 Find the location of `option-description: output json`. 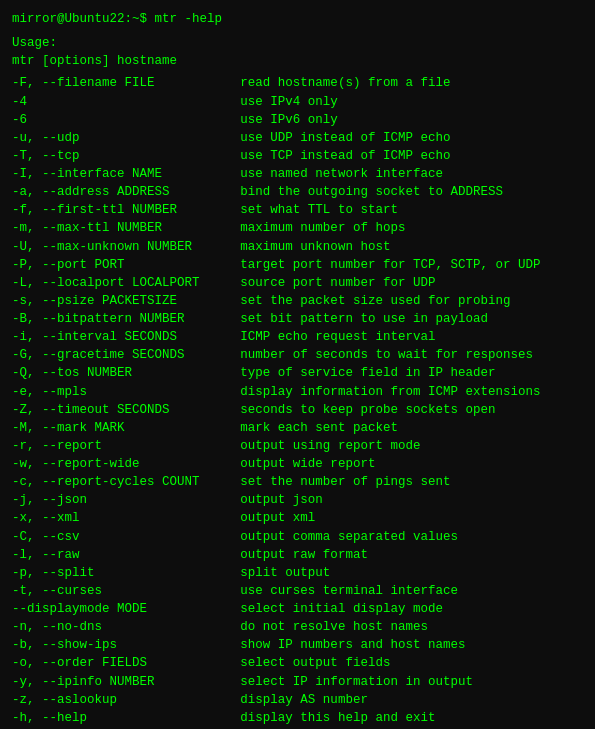

option-description: output json is located at coordinates (412, 500).